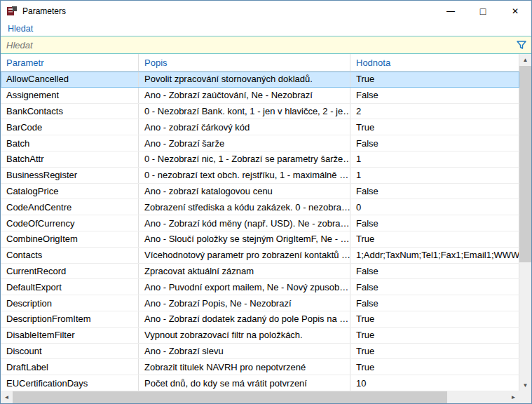  Describe the element at coordinates (260, 320) in the screenshot. I see `table-row: DescriptionFromItem Ano - Zobrazí dodate…` at that location.